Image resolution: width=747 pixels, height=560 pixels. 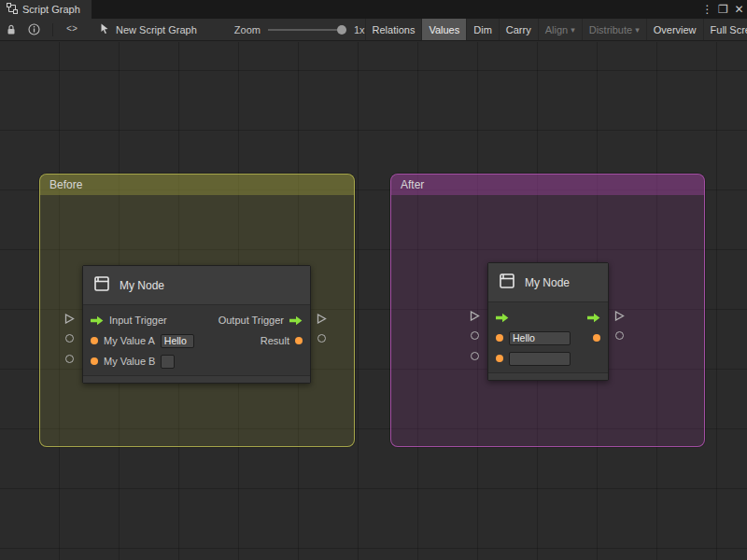 I want to click on pointer-icon, so click(x=105, y=30).